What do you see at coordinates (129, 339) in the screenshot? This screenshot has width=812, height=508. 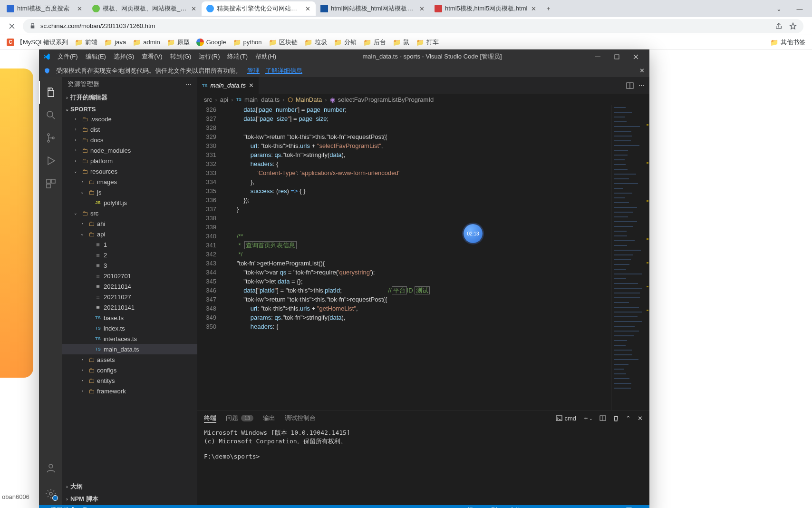 I see `tree-item: TSinterfaces.ts` at bounding box center [129, 339].